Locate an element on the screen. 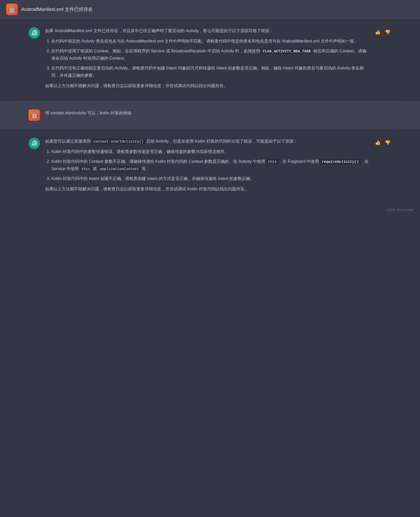  thumbup-button-3: 👍 is located at coordinates (378, 143).